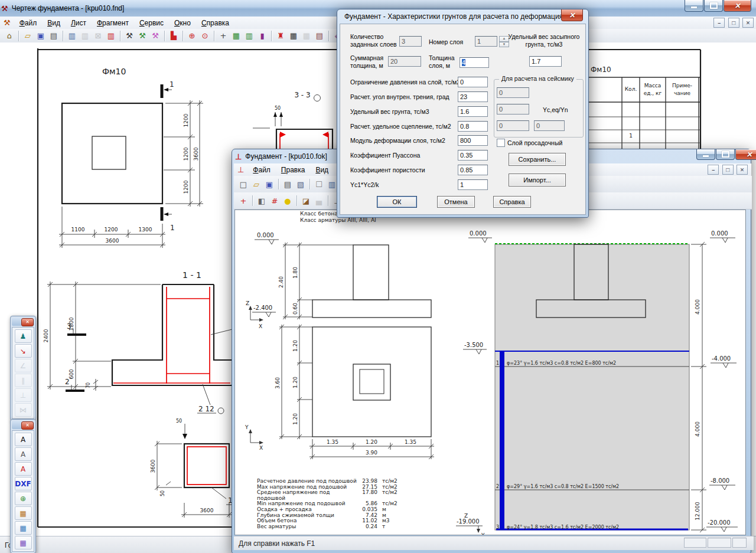 The height and width of the screenshot is (553, 756). Describe the element at coordinates (405, 61) in the screenshot. I see `field-total-thickness: 20` at that location.